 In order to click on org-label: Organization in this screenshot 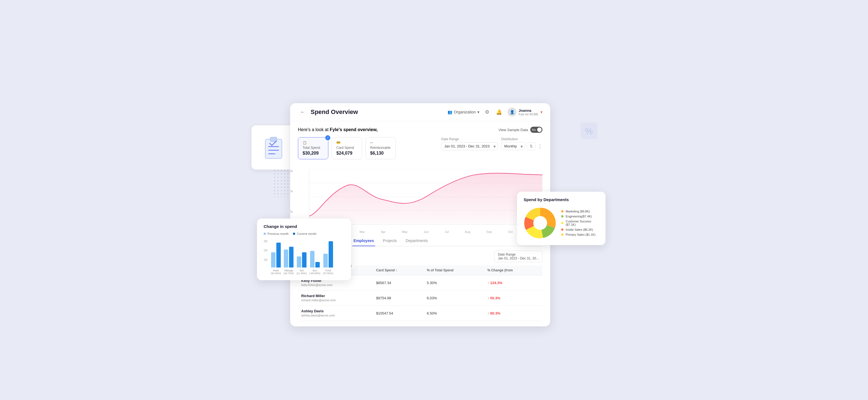, I will do `click(465, 112)`.